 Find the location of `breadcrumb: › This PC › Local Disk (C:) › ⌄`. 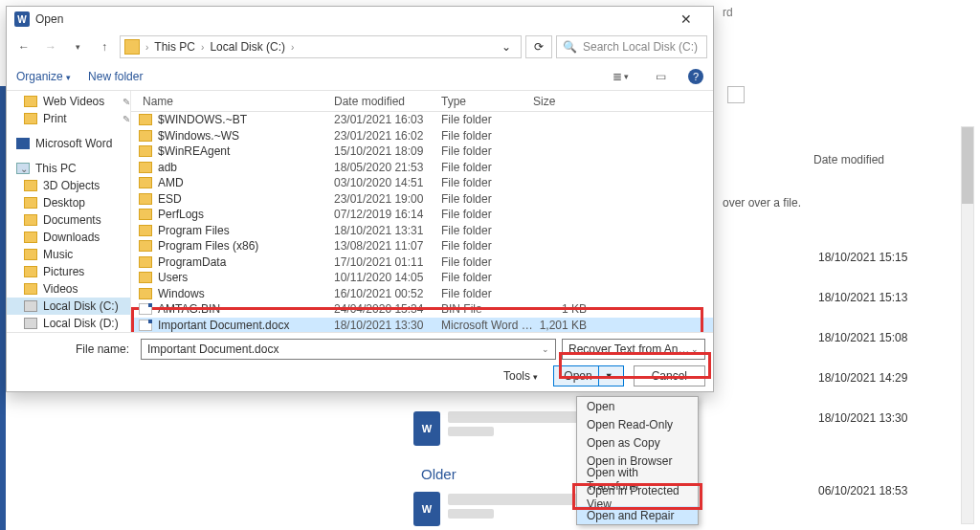

breadcrumb: › This PC › Local Disk (C:) › ⌄ is located at coordinates (321, 47).